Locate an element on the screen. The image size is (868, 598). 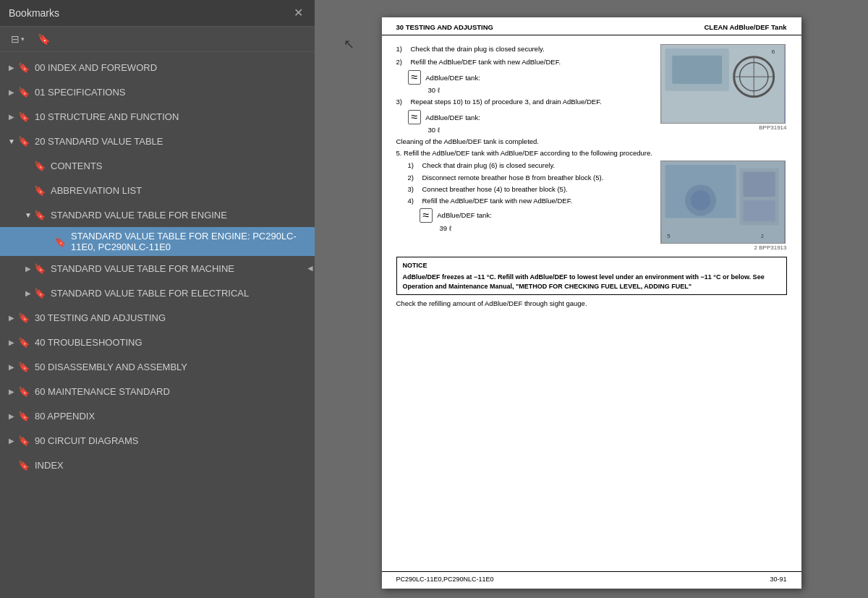
sidebar-item-00: ▶ 🔖 00 INDEX AND FOREWORD is located at coordinates (158, 67).